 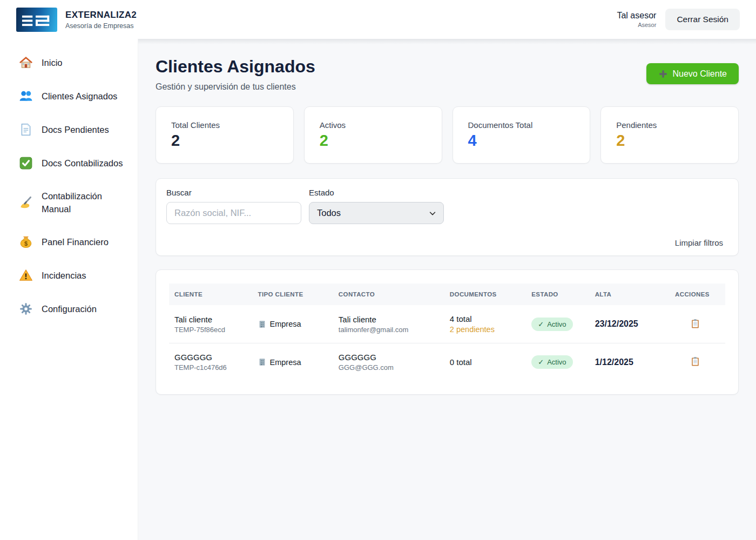 I want to click on user-area: Tal asesor Asesor Cerrar Sesión, so click(x=678, y=19).